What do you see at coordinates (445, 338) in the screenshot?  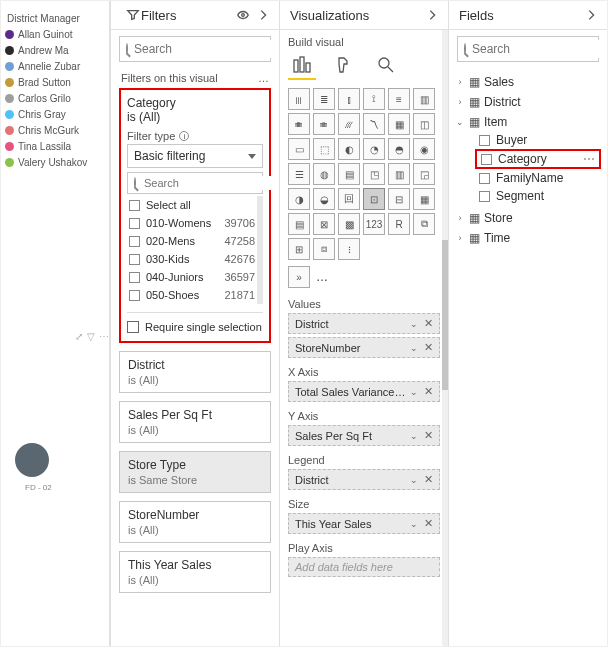 I see `scrollbar` at bounding box center [445, 338].